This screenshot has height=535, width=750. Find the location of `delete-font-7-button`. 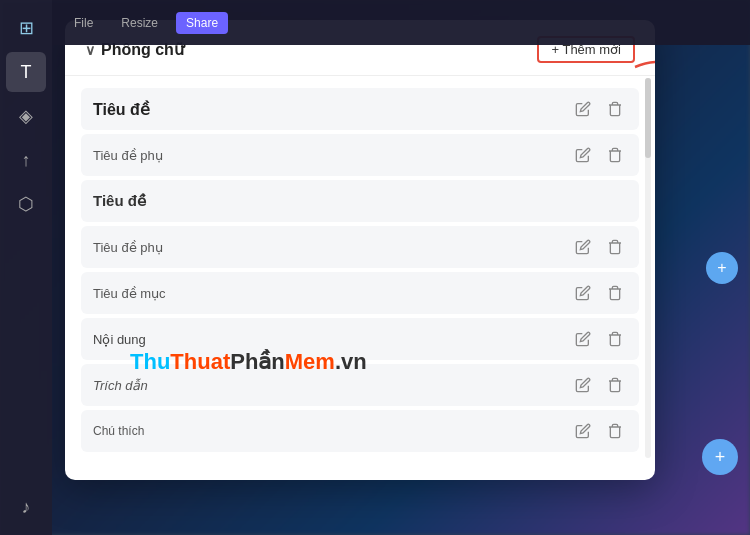

delete-font-7-button is located at coordinates (615, 385).